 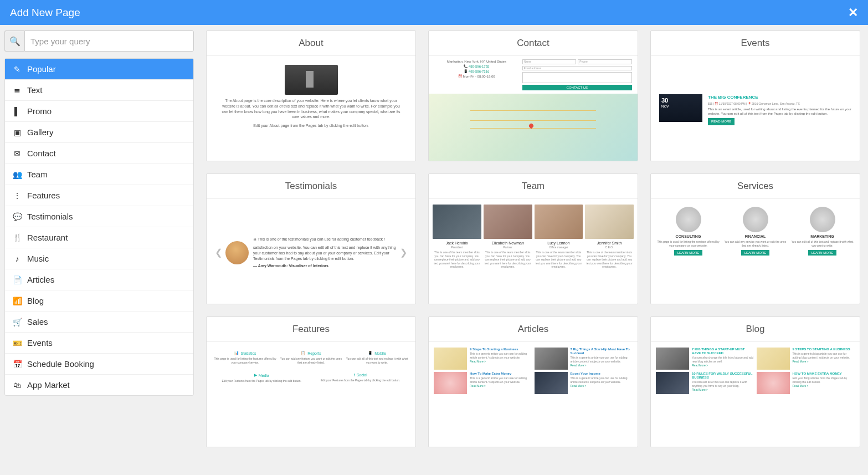 I want to click on category-label: Sales, so click(x=38, y=321).